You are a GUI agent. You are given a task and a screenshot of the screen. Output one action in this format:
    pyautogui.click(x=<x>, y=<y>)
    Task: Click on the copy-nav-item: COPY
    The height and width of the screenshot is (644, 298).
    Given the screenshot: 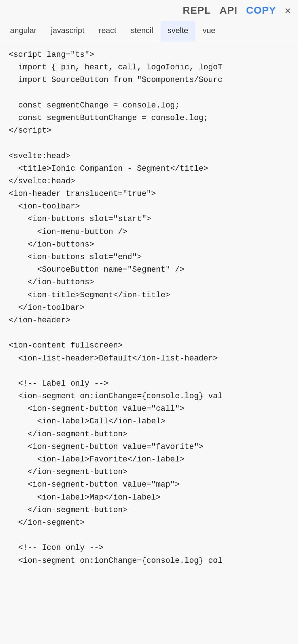 What is the action you would take?
    pyautogui.click(x=261, y=10)
    